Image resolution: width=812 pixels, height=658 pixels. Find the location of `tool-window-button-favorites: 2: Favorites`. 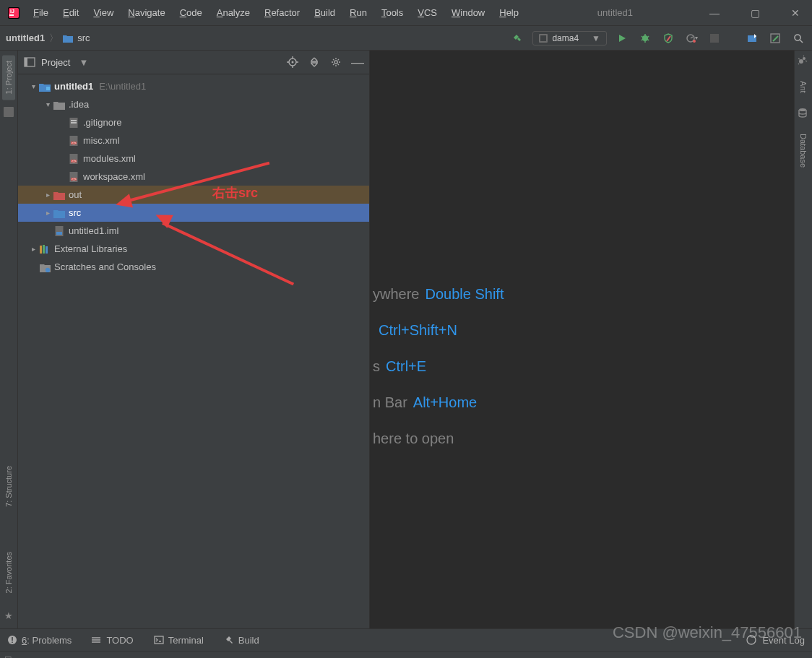

tool-window-button-favorites: 2: Favorites is located at coordinates (9, 572).